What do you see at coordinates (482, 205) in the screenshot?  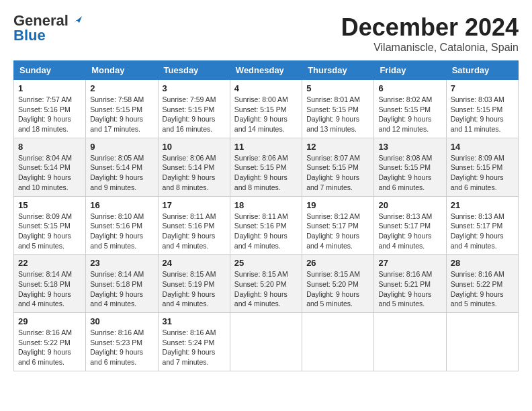 I see `day-number-21: 21` at bounding box center [482, 205].